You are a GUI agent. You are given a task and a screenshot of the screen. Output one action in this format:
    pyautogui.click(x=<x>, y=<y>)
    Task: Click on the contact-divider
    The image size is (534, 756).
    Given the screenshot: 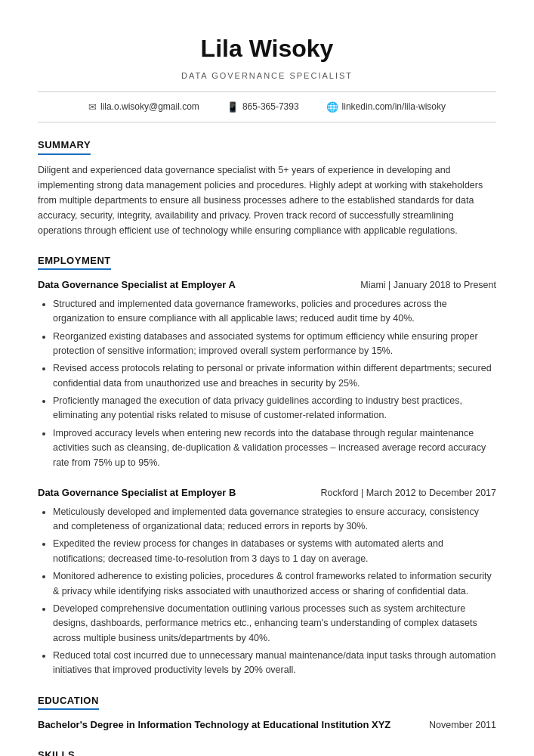 What is the action you would take?
    pyautogui.click(x=267, y=122)
    